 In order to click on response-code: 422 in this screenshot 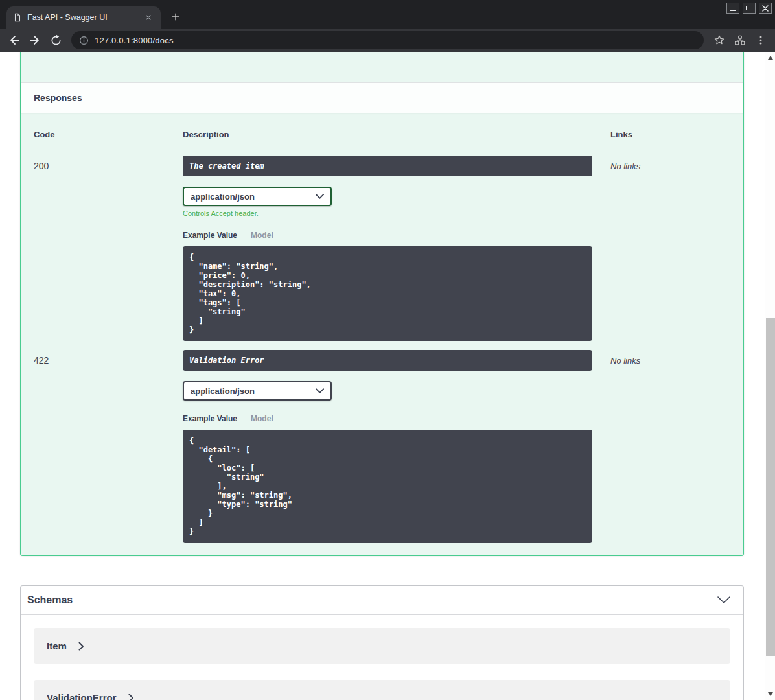, I will do `click(108, 446)`.